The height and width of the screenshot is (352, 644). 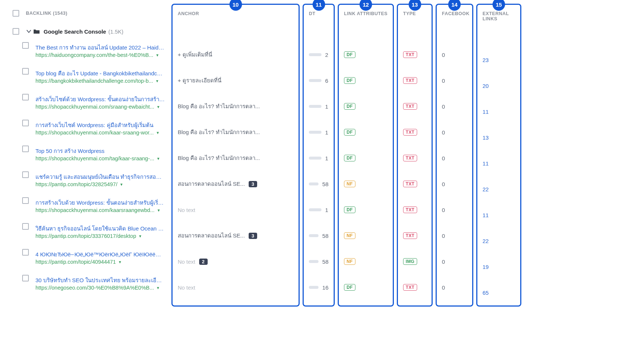 I want to click on backlink-title: แชร์ความรู้ และสอนมนุษย์เงินเดือน ทำธุรก…, so click(x=100, y=177).